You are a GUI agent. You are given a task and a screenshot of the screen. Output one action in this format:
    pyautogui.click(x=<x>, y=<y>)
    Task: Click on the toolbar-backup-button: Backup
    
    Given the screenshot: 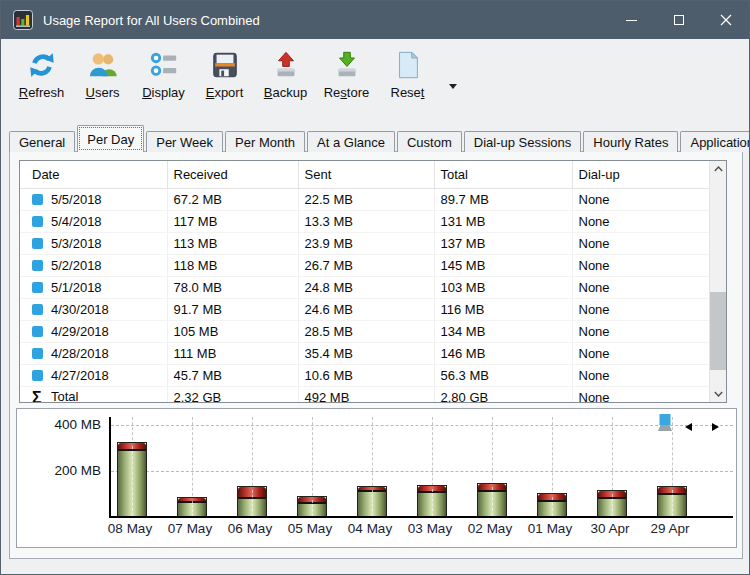 What is the action you would take?
    pyautogui.click(x=286, y=74)
    